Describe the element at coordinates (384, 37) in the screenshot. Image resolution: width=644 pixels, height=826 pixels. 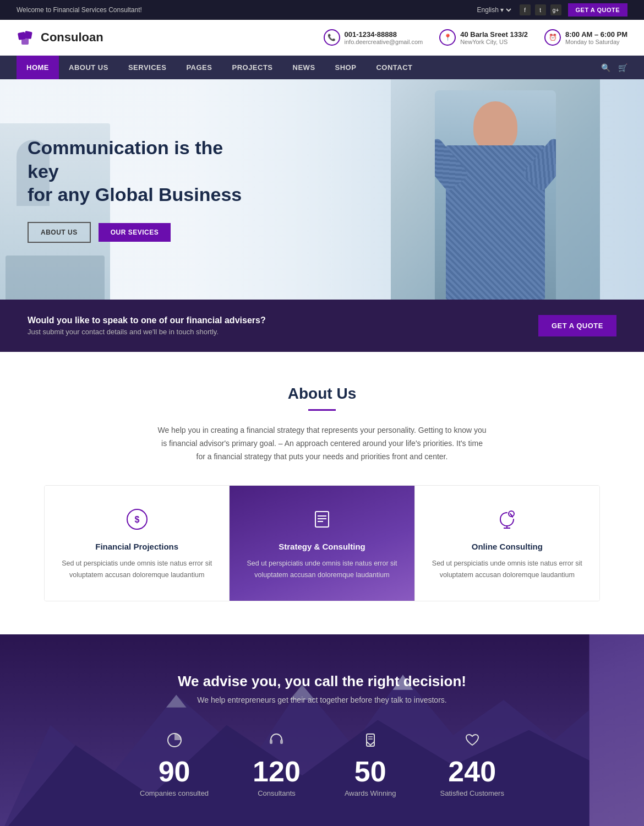
I see `phone-info: 001-1234-88888 info.deercreative@gmail.c…` at that location.